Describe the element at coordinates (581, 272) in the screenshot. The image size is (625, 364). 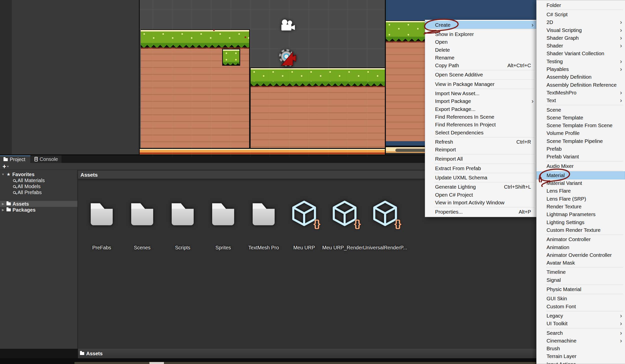
I see `menu-item: Timeline` at that location.